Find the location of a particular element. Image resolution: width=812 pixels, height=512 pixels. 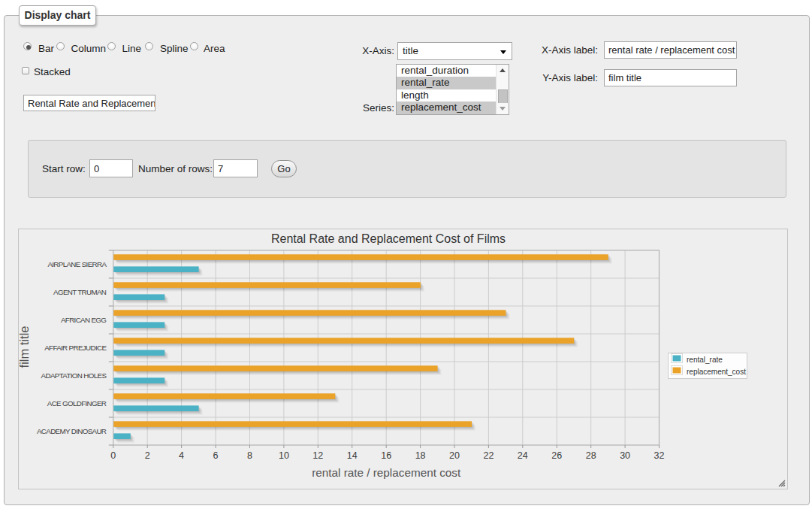

svg-text: 30 is located at coordinates (625, 456).